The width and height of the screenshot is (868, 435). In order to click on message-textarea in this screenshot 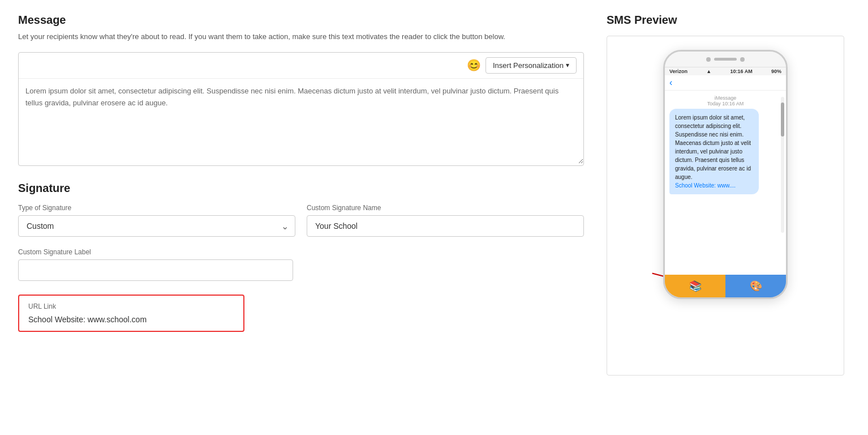, I will do `click(301, 121)`.